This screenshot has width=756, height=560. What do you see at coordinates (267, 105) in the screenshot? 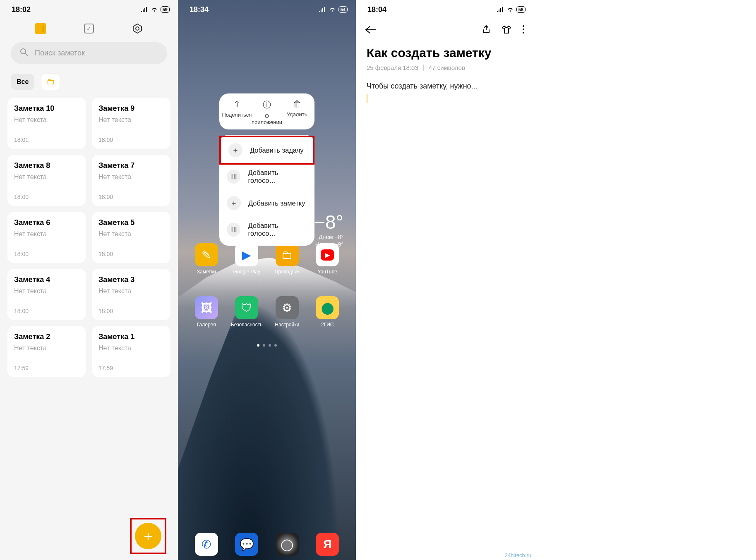
I see `info-icon: ⓘ` at bounding box center [267, 105].